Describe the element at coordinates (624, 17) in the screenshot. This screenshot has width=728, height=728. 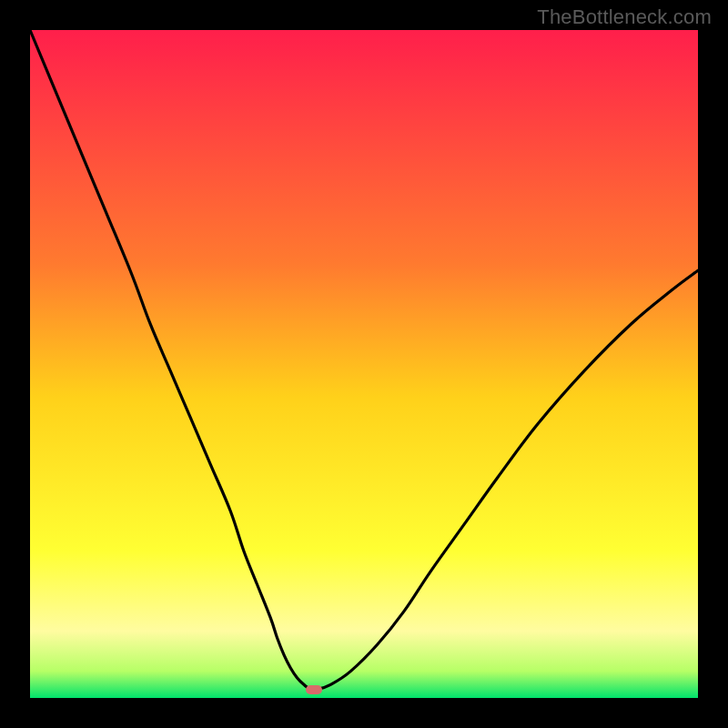
I see `watermark-text: TheBottleneck.com` at that location.